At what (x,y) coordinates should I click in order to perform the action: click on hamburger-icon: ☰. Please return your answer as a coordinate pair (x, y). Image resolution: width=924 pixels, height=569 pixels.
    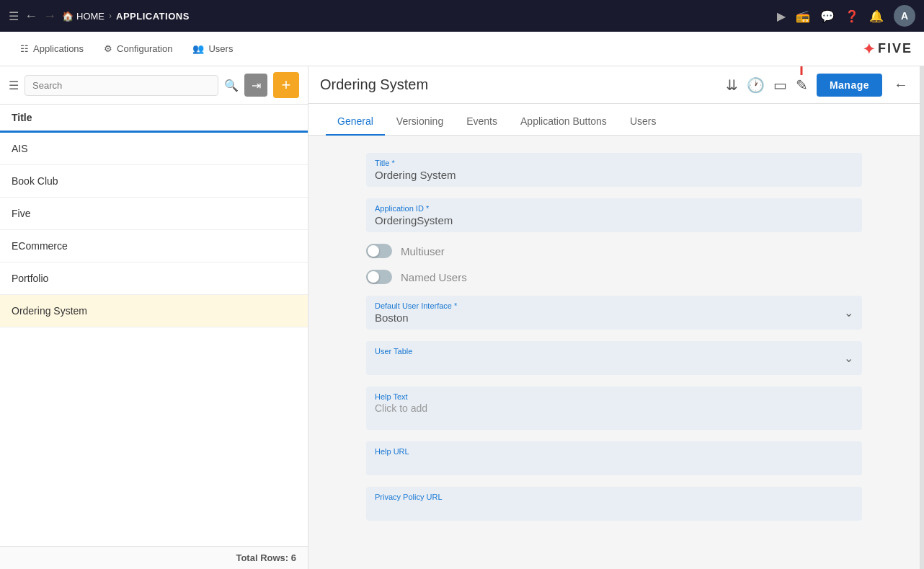
    Looking at the image, I should click on (14, 16).